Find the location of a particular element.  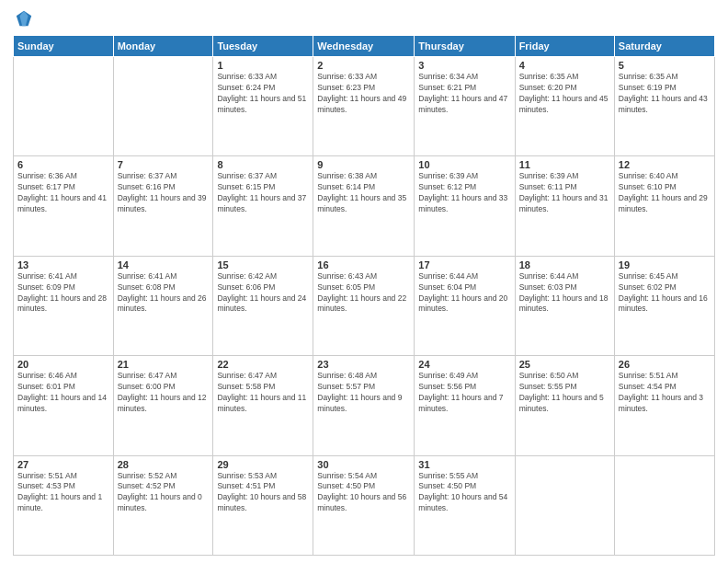

day-number: 17 is located at coordinates (464, 265).